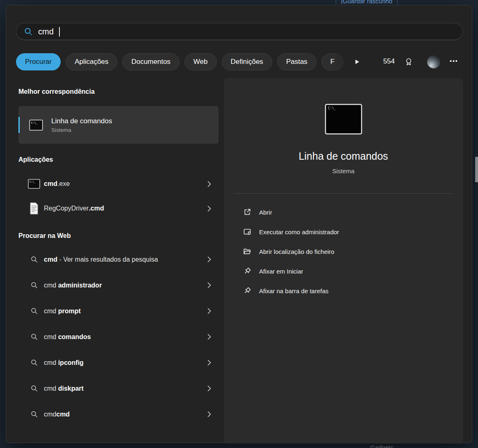  I want to click on run-as-admin-icon, so click(247, 232).